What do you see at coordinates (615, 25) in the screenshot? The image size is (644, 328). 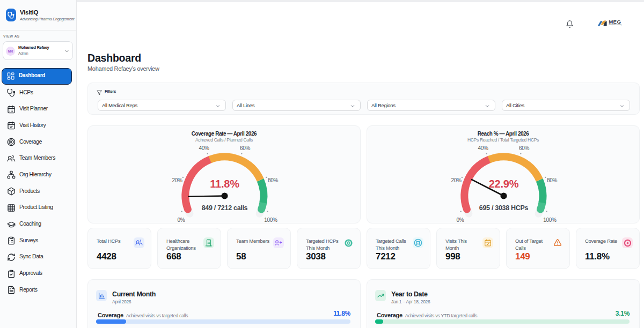 I see `svg-text: development & consulting` at bounding box center [615, 25].